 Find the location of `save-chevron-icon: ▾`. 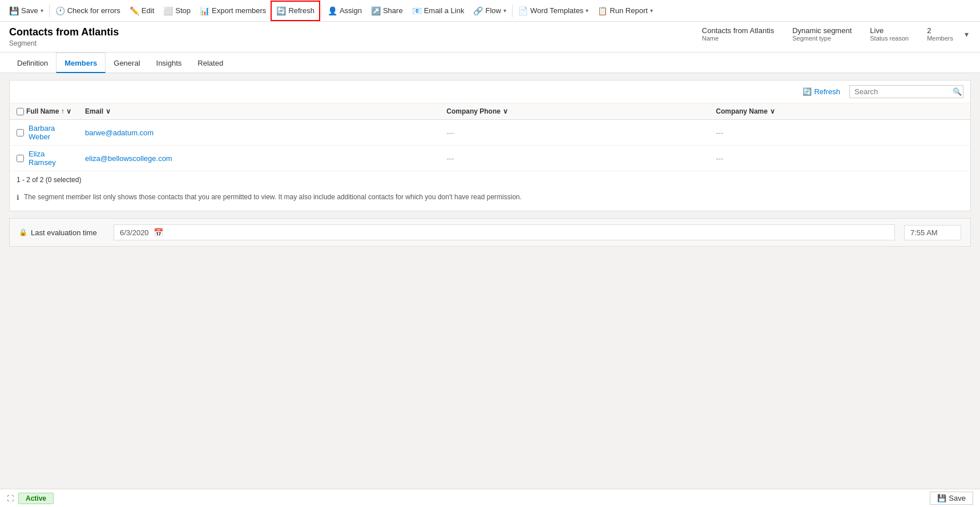

save-chevron-icon: ▾ is located at coordinates (42, 10).